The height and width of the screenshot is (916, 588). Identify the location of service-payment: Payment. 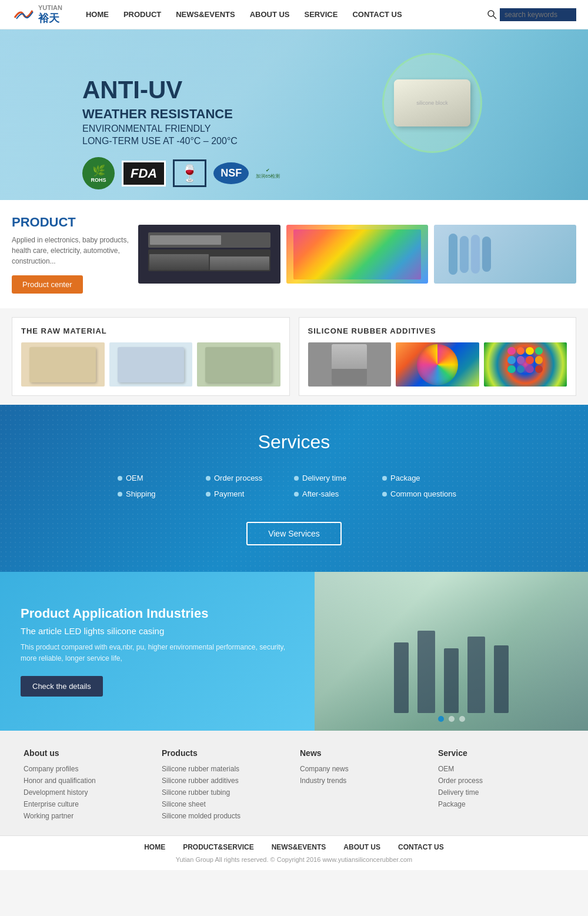
(250, 494).